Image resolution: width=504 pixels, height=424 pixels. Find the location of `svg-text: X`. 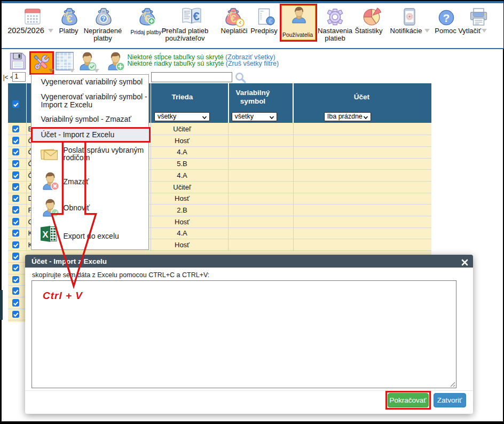

svg-text: X is located at coordinates (45, 235).